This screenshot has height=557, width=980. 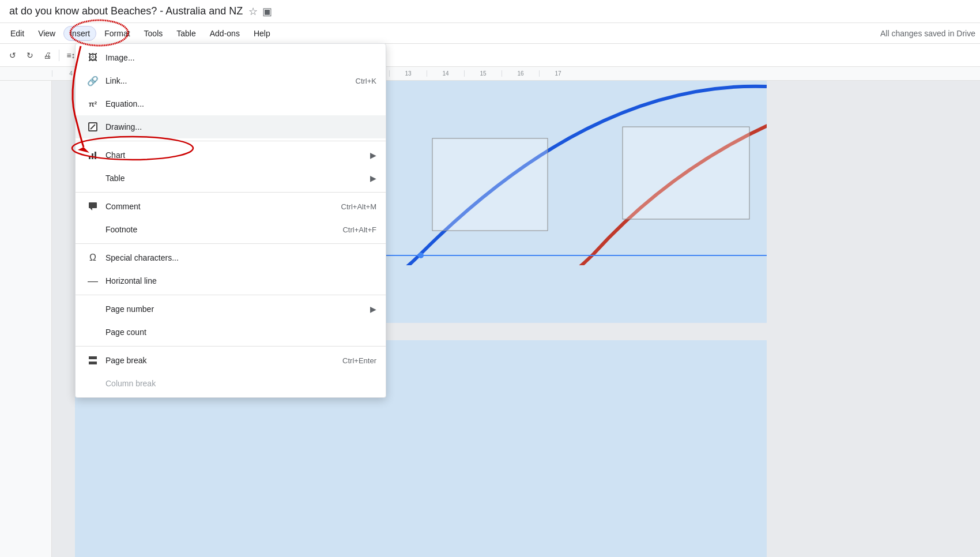 I want to click on omega-icon: Ω, so click(x=93, y=258).